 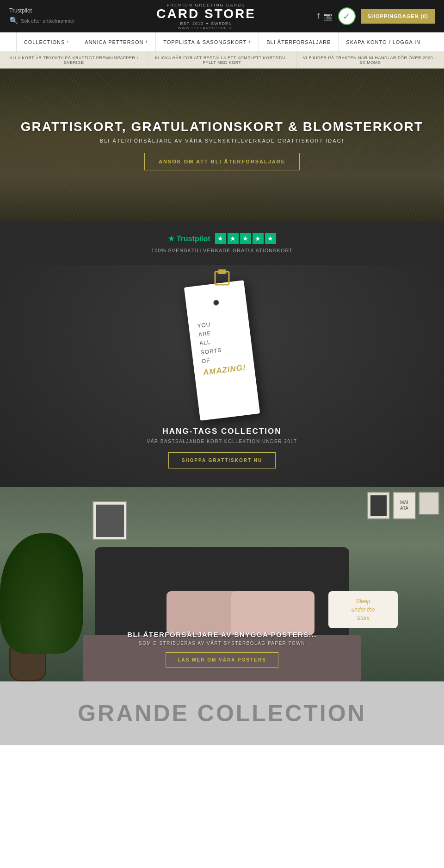 What do you see at coordinates (233, 238) in the screenshot?
I see `star-2: ★` at bounding box center [233, 238].